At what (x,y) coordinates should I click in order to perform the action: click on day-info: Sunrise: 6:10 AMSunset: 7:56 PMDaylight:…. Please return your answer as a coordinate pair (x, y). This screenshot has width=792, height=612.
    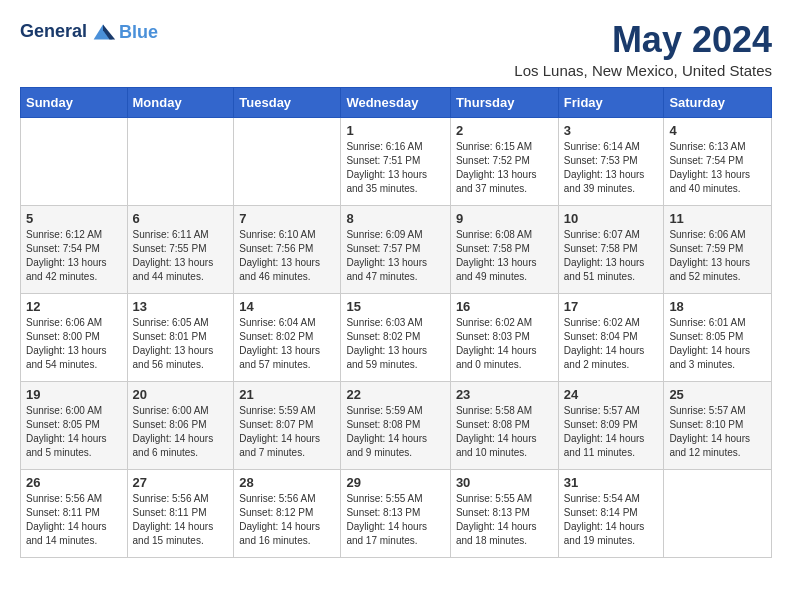
    Looking at the image, I should click on (287, 256).